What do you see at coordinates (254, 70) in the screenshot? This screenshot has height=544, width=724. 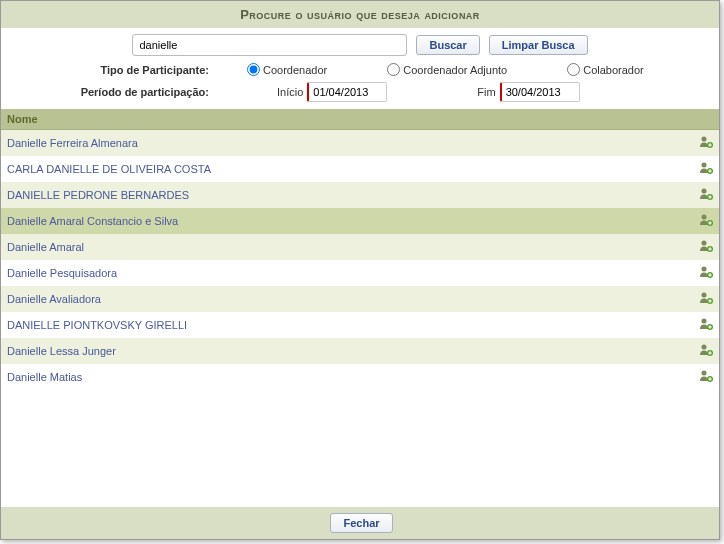 I see `radio-coordenador-input` at bounding box center [254, 70].